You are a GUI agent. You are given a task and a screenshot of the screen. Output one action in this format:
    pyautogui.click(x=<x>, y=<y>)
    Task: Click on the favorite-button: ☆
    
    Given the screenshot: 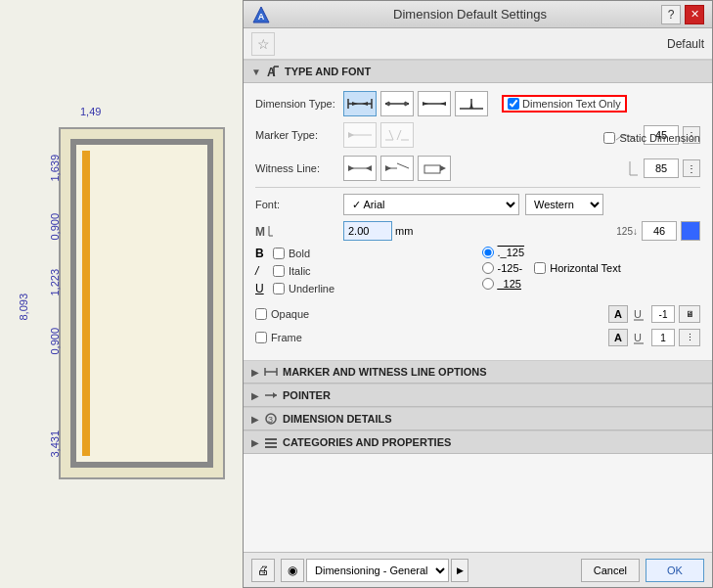 What is the action you would take?
    pyautogui.click(x=263, y=44)
    